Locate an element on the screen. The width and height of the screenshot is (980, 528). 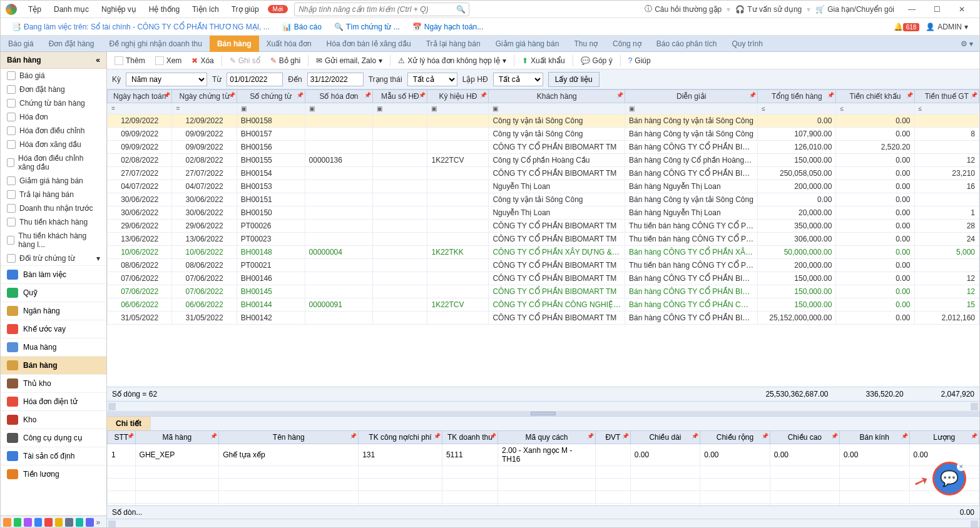
period-select: Năm nay is located at coordinates (166, 79).